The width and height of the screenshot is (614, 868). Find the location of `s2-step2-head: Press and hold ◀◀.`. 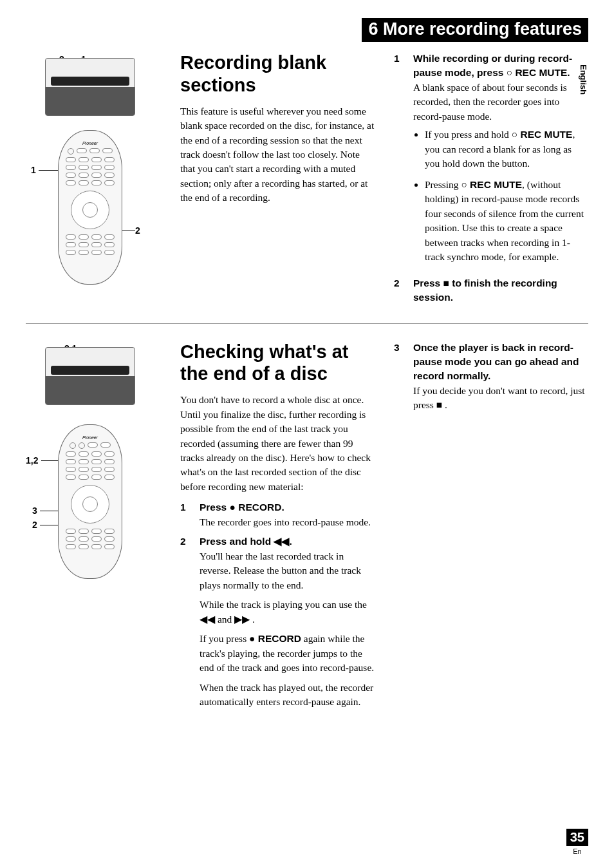

s2-step2-head: Press and hold ◀◀. is located at coordinates (287, 542).